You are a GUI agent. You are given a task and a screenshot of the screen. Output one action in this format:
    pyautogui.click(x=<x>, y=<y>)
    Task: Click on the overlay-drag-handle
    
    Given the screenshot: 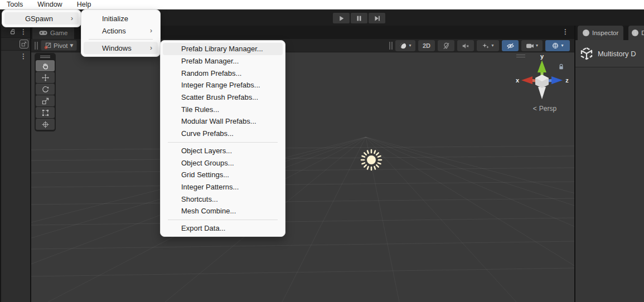 What is the action you would take?
    pyautogui.click(x=36, y=46)
    